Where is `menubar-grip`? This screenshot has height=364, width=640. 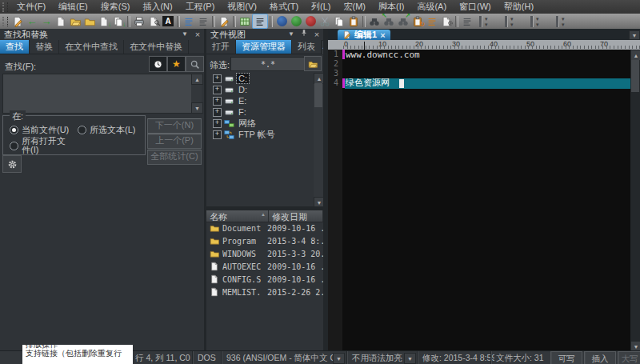 menubar-grip is located at coordinates (5, 7).